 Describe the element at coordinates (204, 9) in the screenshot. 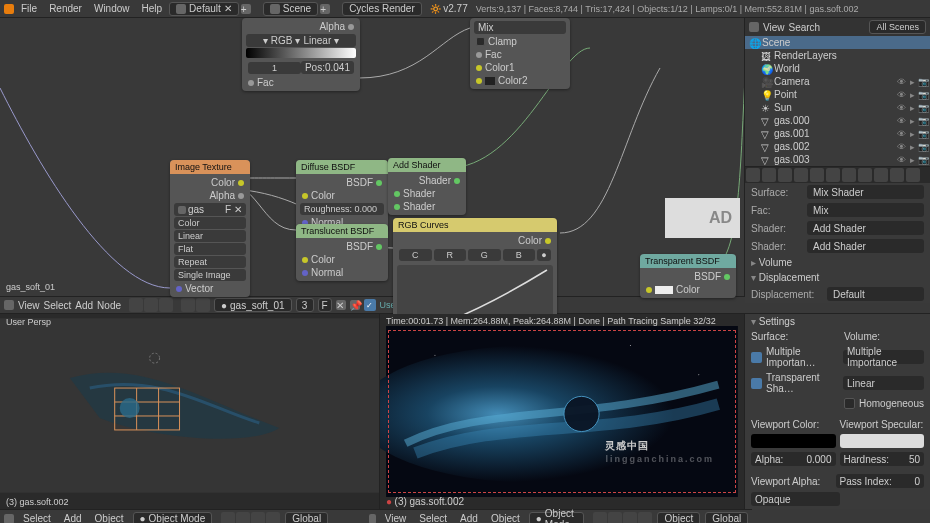

I see `layout-dropdown: Default✕` at that location.